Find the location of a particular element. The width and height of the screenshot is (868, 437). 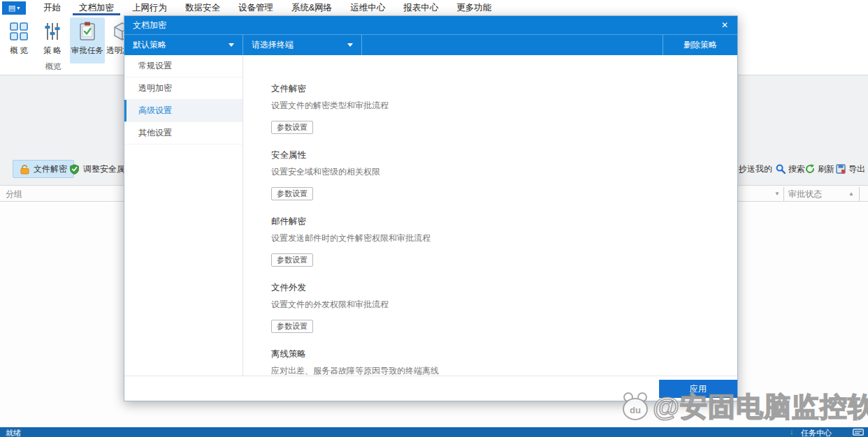

menu-tab-web-behavior: 上网行为 is located at coordinates (150, 8).